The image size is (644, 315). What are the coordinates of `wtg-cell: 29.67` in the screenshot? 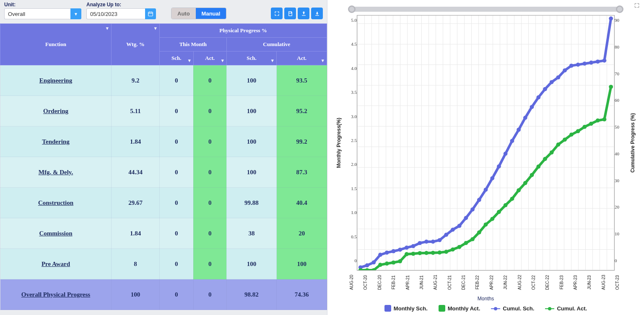 It's located at (136, 203).